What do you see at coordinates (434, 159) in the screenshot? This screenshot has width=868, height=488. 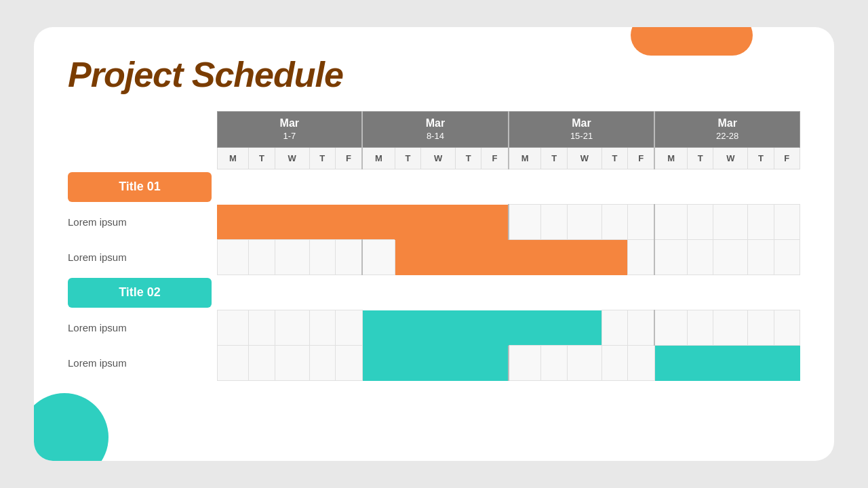 I see `day-header-row: MTWTFMTWTFMTWTFMTWTF` at bounding box center [434, 159].